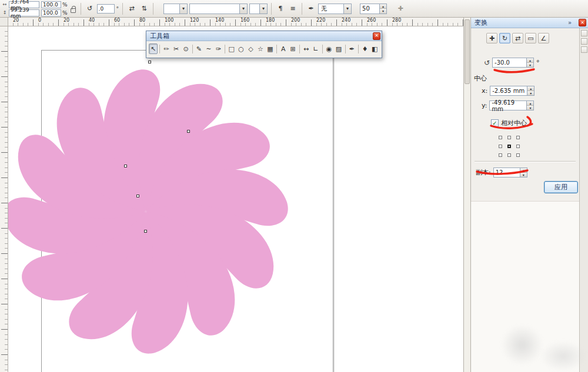  What do you see at coordinates (186, 49) in the screenshot?
I see `zoom-tool: ⊙` at bounding box center [186, 49].